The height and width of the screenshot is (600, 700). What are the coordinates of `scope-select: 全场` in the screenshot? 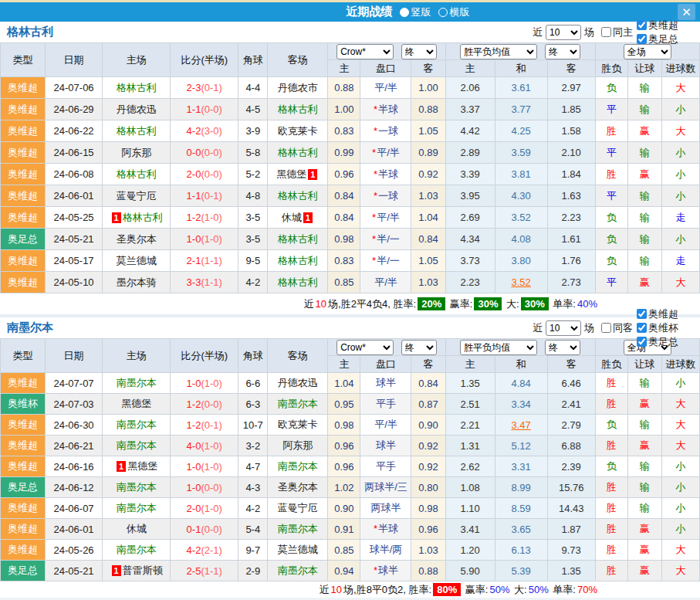 It's located at (648, 52).